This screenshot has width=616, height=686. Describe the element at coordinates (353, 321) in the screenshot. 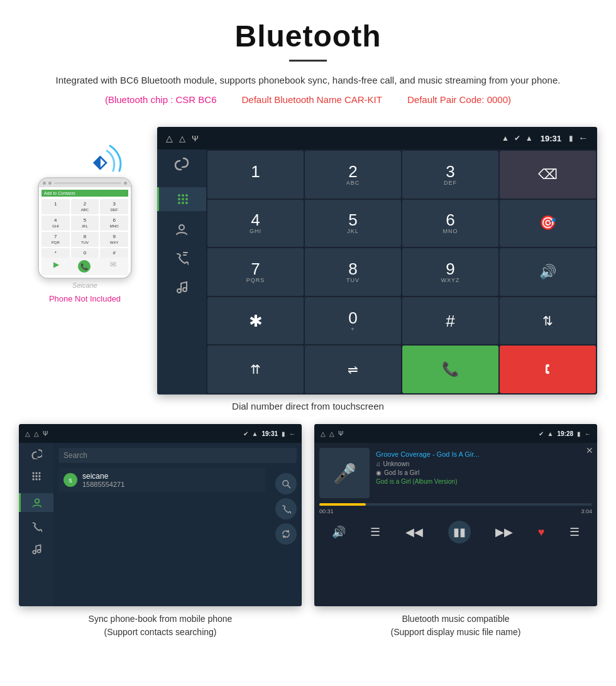

I see `dial-key-0: 0 +` at that location.